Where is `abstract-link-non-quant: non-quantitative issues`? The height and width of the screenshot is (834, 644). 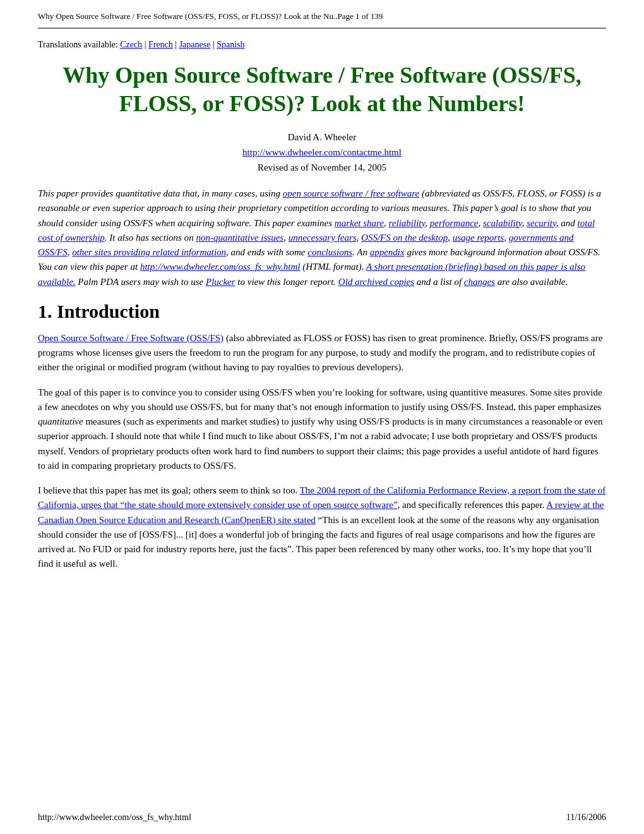
abstract-link-non-quant: non-quantitative issues is located at coordinates (240, 238).